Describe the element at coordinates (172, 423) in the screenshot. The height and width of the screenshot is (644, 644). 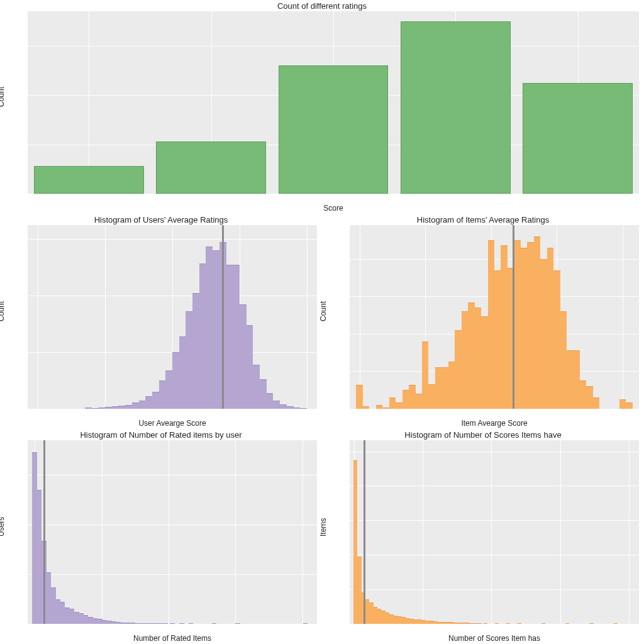
I see `x-axis-label: User Avearge Score` at that location.